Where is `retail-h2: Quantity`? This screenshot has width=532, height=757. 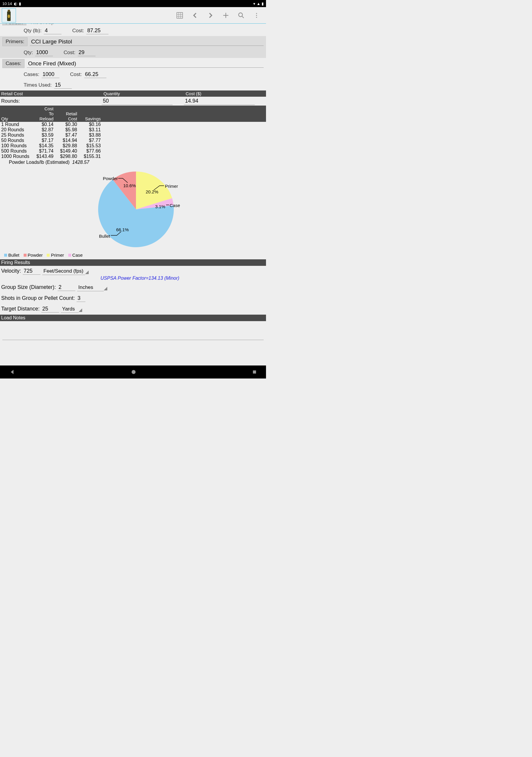
retail-h2: Quantity is located at coordinates (143, 94).